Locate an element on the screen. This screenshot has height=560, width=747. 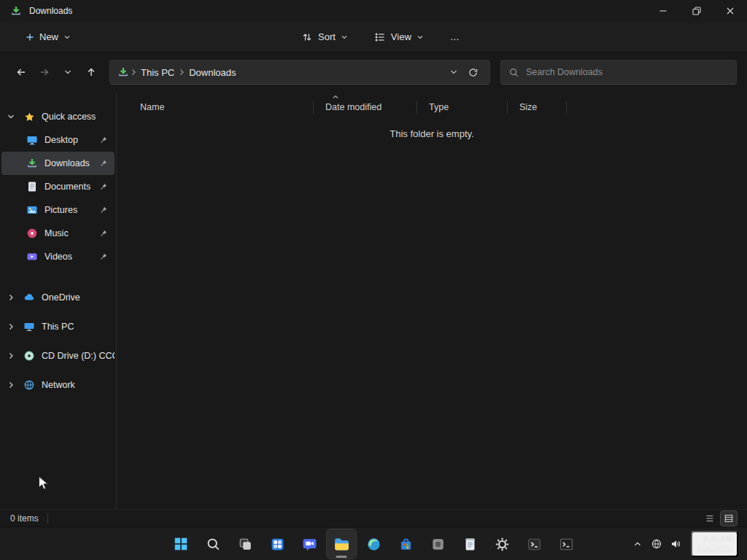
task-view-button is located at coordinates (245, 544).